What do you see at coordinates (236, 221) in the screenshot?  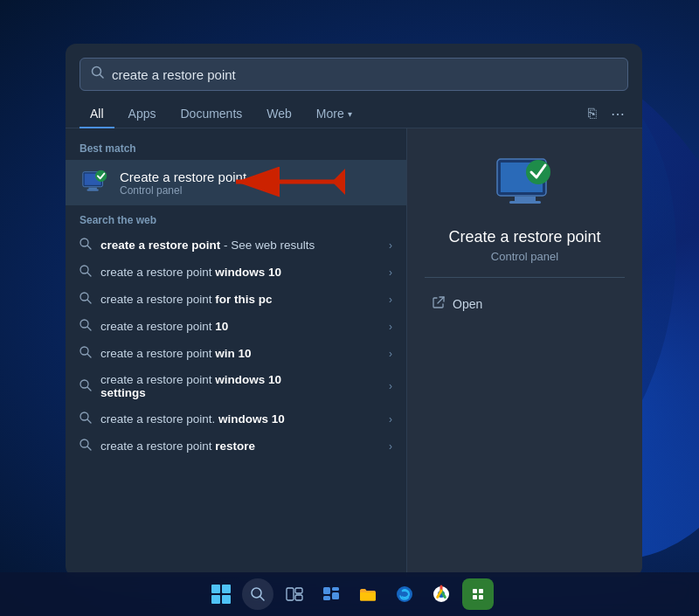 I see `web-search-label: Search the web` at bounding box center [236, 221].